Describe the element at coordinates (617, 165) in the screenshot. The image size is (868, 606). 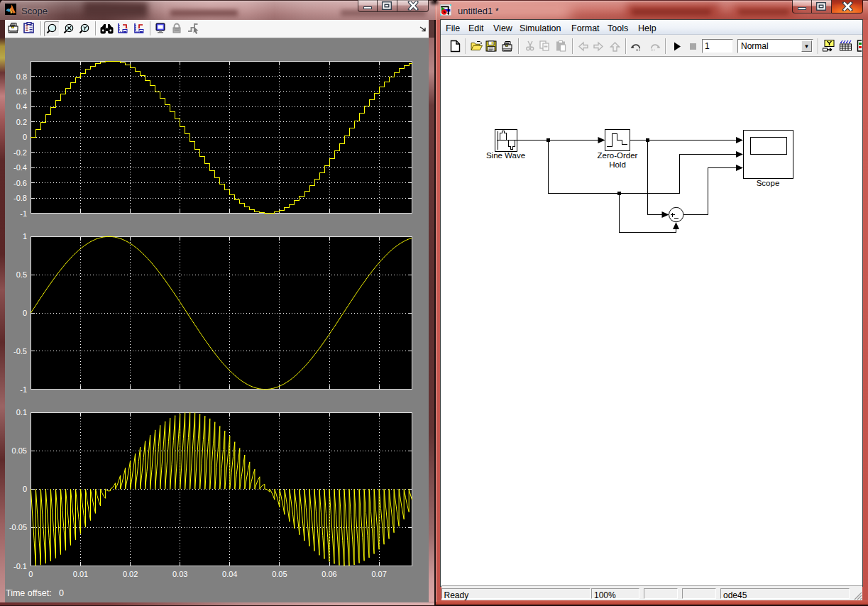
I see `svg-text: Hold` at that location.